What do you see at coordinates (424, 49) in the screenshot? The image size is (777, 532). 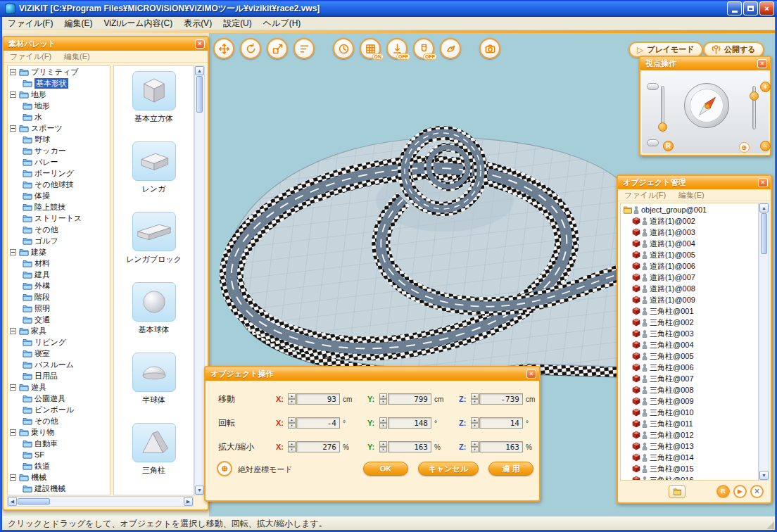 I see `magnet-tool` at bounding box center [424, 49].